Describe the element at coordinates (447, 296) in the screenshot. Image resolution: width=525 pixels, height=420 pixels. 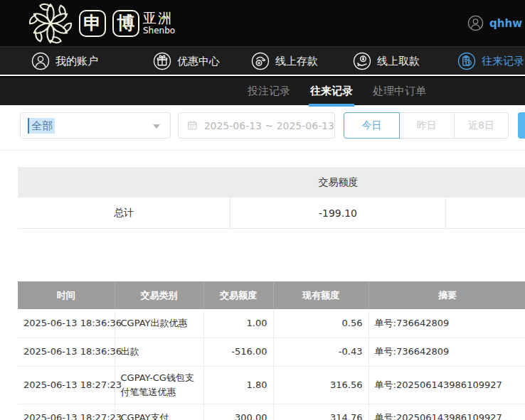
I see `header-memo: 摘要` at that location.